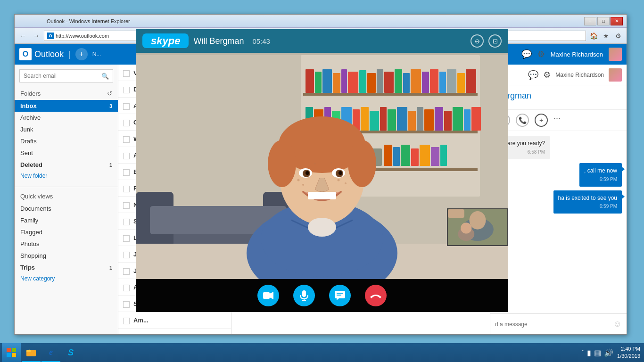 This screenshot has height=362, width=644. I want to click on qv-family: Family, so click(66, 221).